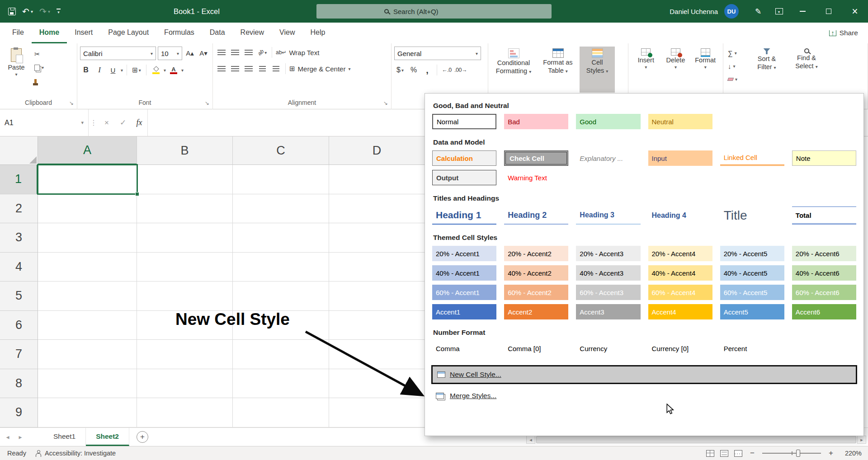 The image size is (868, 460). What do you see at coordinates (88, 354) in the screenshot?
I see `cell-a7` at bounding box center [88, 354].